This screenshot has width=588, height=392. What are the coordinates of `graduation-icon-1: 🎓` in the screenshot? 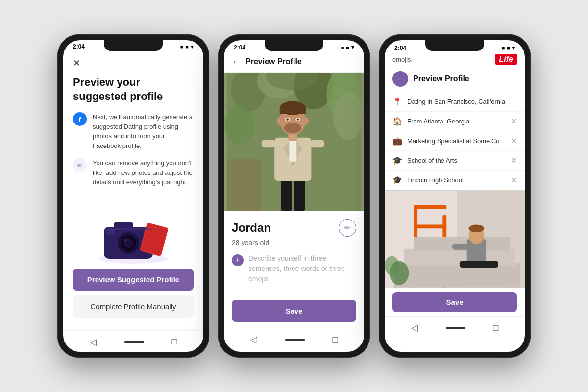 It's located at (397, 161).